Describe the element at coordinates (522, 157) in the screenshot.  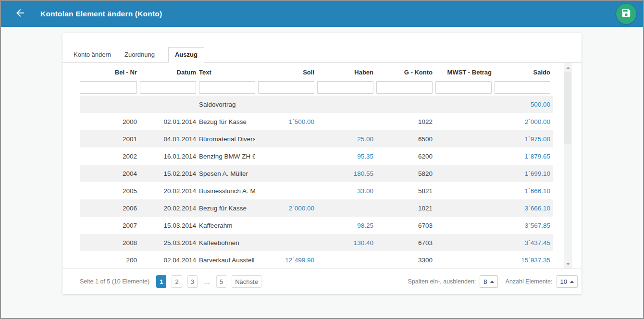
I see `cell-saldo: 1`879.65` at that location.